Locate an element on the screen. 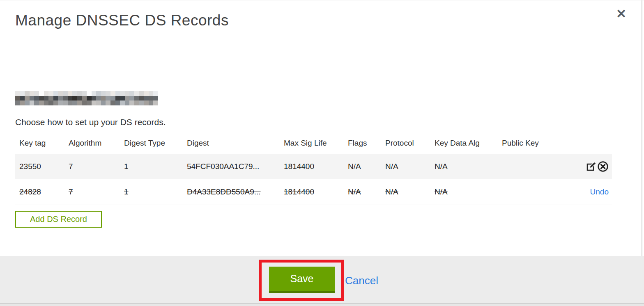 This screenshot has width=644, height=306. col-header-protocol: Protocol is located at coordinates (406, 145).